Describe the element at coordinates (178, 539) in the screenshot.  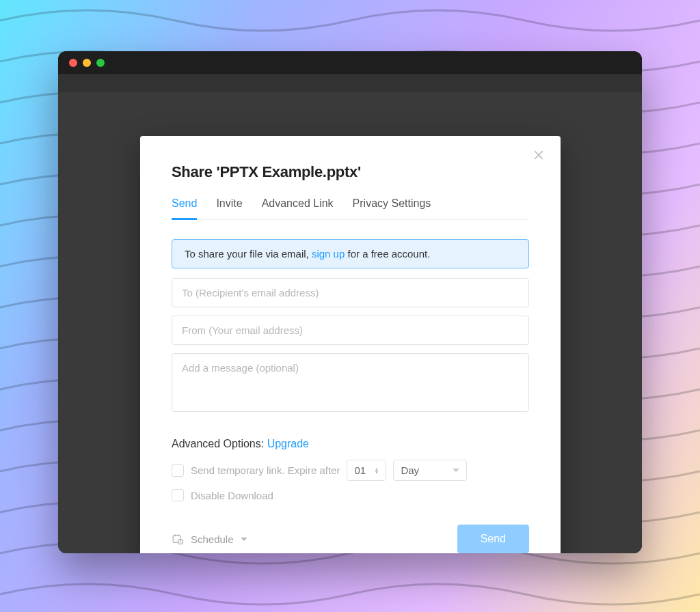
I see `schedule-icon` at that location.